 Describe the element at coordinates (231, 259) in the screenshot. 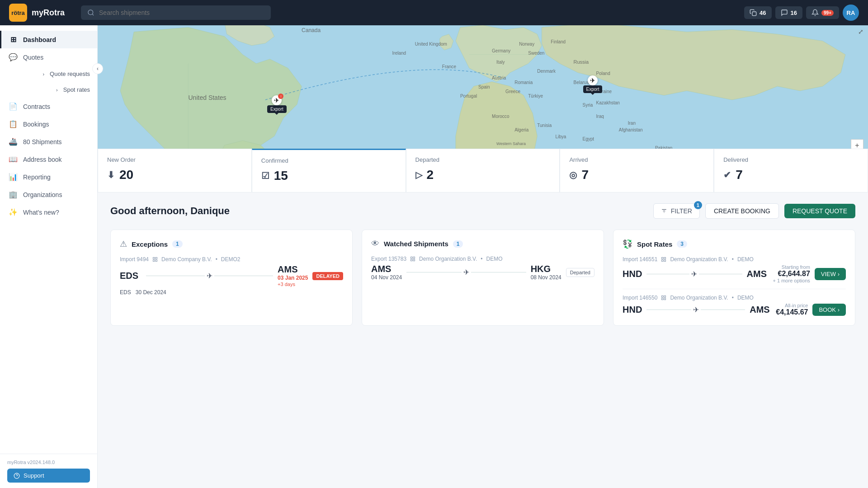

I see `exception-shipment-meta: Import 9494 Demo Company B.V. • DEMO2` at that location.